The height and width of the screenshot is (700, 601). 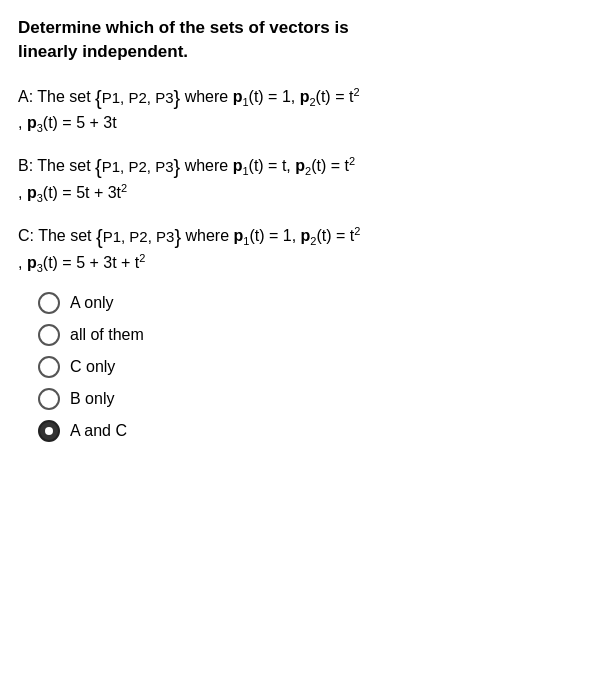 I want to click on radio-label-a-and-c: A and C, so click(x=98, y=431).